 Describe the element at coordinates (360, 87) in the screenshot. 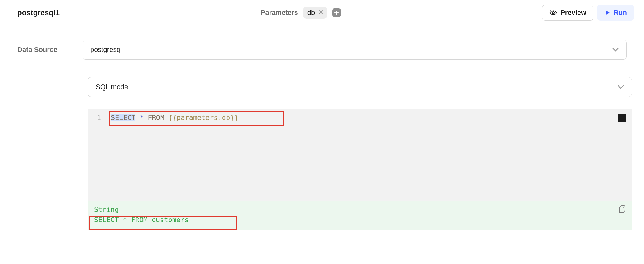

I see `mode-select: SQL mode` at that location.